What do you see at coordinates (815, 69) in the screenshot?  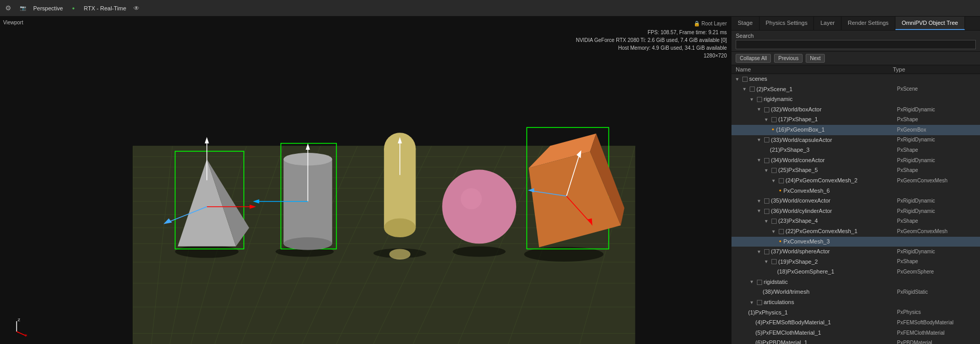 I see `name-col-header: Name` at bounding box center [815, 69].